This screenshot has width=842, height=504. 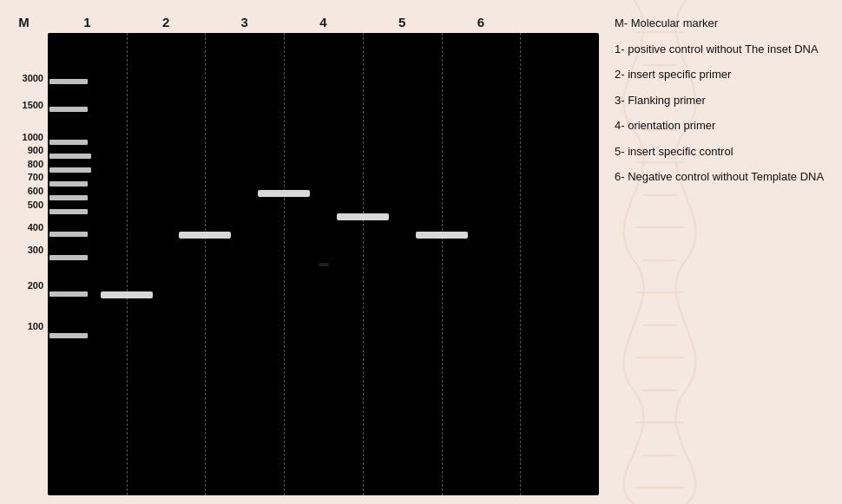 What do you see at coordinates (36, 205) in the screenshot?
I see `mw-label-500: 500` at bounding box center [36, 205].